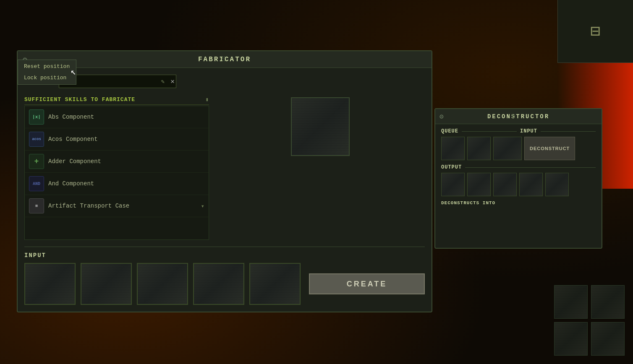 The height and width of the screenshot is (364, 633). What do you see at coordinates (320, 167) in the screenshot?
I see `fabricator-preview-panel` at bounding box center [320, 167].